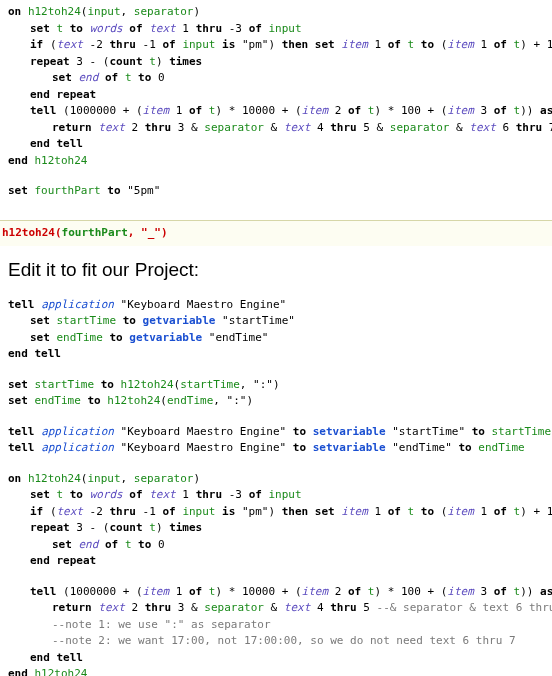 The image size is (552, 676). Describe the element at coordinates (276, 338) in the screenshot. I see `code-line: set endTime to getvariable "endTime"` at that location.